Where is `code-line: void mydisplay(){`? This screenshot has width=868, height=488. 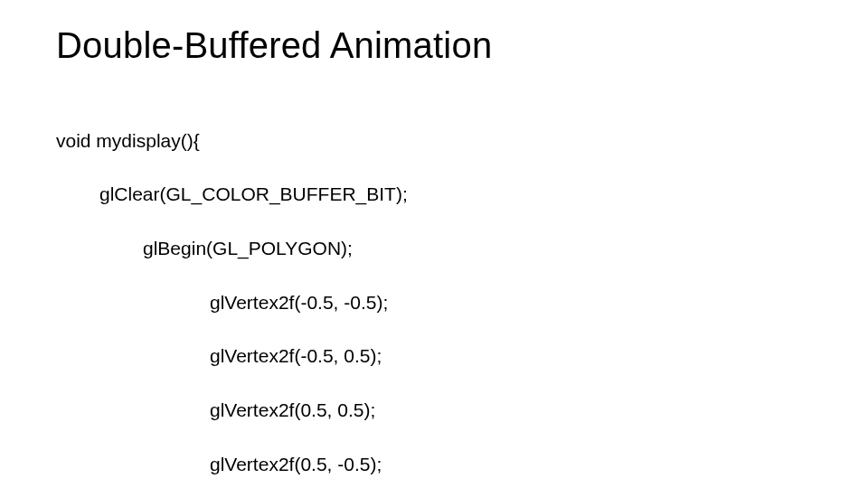
code-line: void mydisplay(){ is located at coordinates (439, 141).